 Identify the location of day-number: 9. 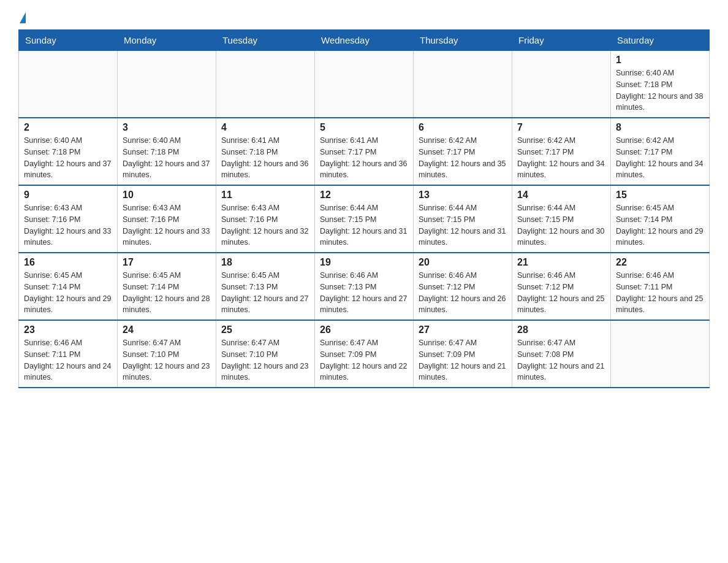
(68, 195).